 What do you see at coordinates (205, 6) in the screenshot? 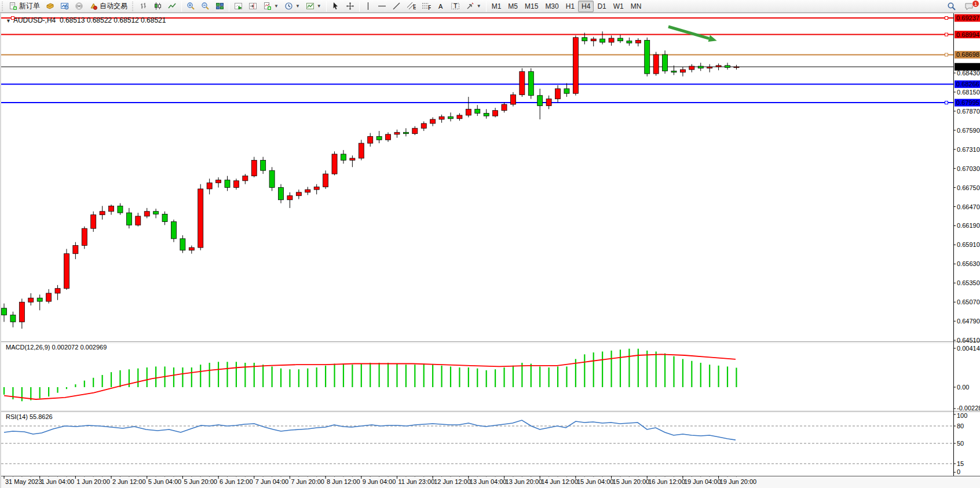
I see `zoom-out-button` at bounding box center [205, 6].